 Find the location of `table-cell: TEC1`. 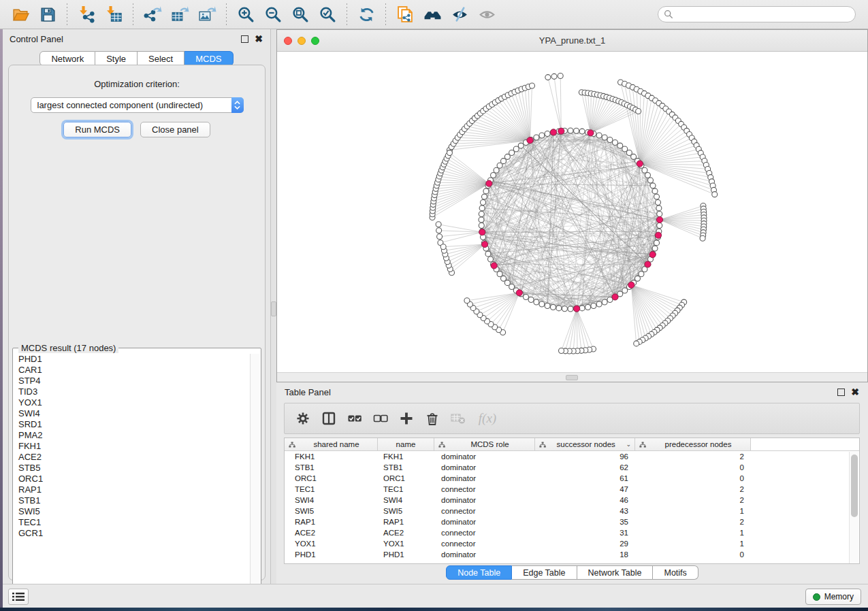

table-cell: TEC1 is located at coordinates (331, 489).